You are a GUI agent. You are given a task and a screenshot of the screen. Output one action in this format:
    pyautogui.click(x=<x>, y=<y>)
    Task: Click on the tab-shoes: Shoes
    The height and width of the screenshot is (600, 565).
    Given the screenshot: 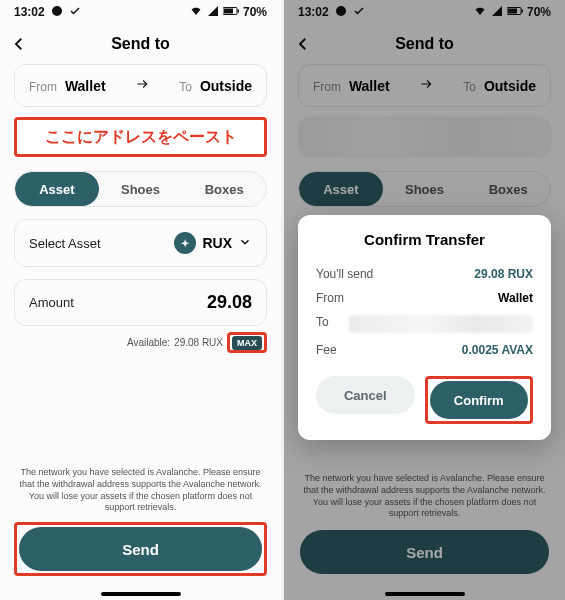 What is the action you would take?
    pyautogui.click(x=141, y=189)
    